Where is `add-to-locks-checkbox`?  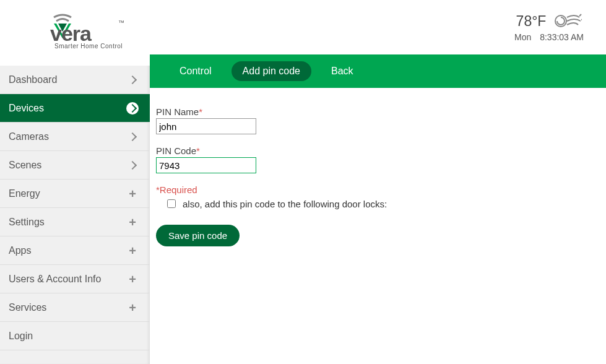 add-to-locks-checkbox is located at coordinates (171, 204).